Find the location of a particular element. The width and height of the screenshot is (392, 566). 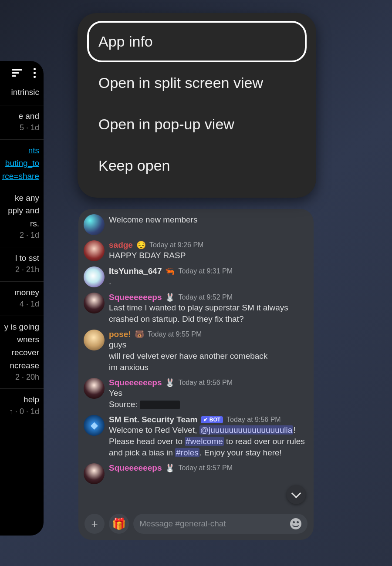

list-item: e and 5 · 1d is located at coordinates (22, 123).